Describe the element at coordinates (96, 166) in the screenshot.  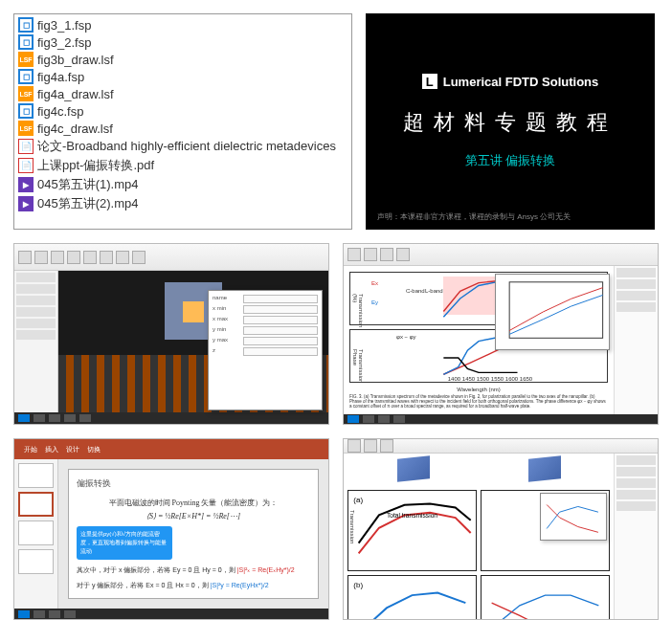
I see `file-name: 上课ppt-偏振转换.pdf` at that location.